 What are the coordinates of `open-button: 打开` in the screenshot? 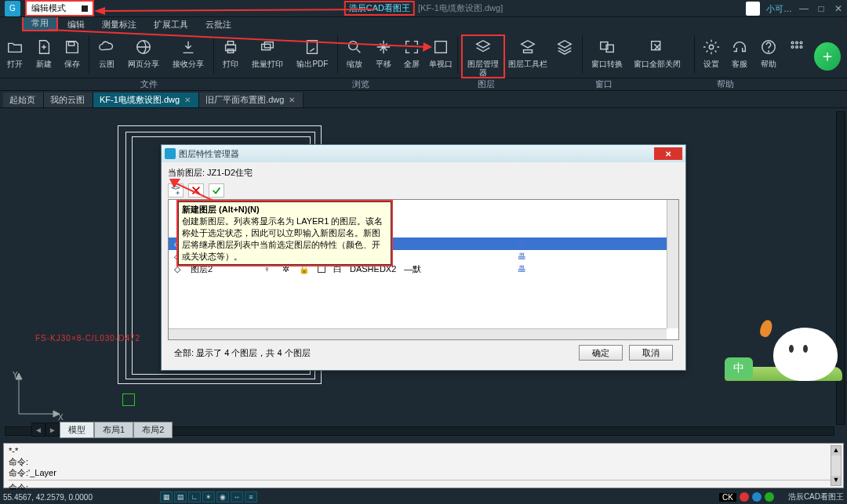 It's located at (15, 52).